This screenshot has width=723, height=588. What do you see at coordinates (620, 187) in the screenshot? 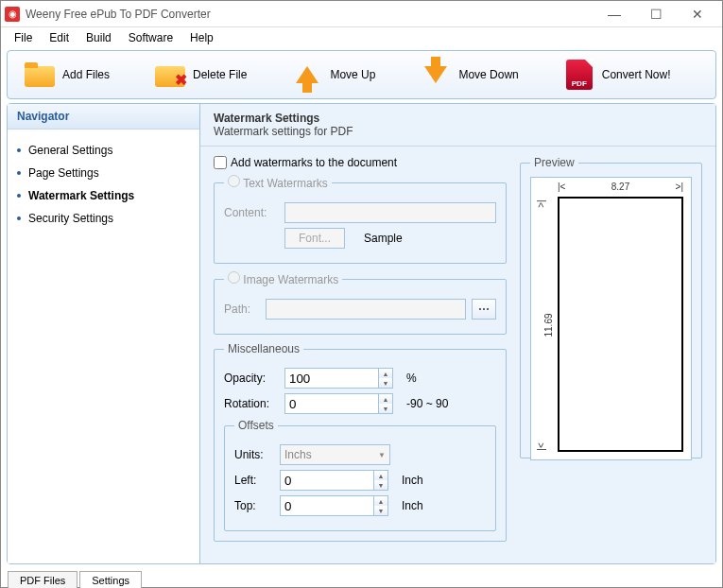
I see `ruler-h-value: 8.27` at bounding box center [620, 187].